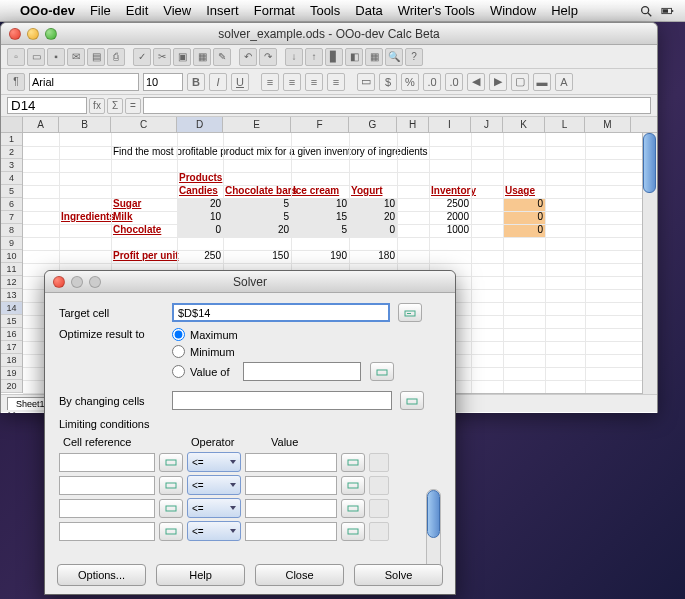 This screenshot has height=599, width=685. I want to click on row-header-16: 16, so click(12, 334).